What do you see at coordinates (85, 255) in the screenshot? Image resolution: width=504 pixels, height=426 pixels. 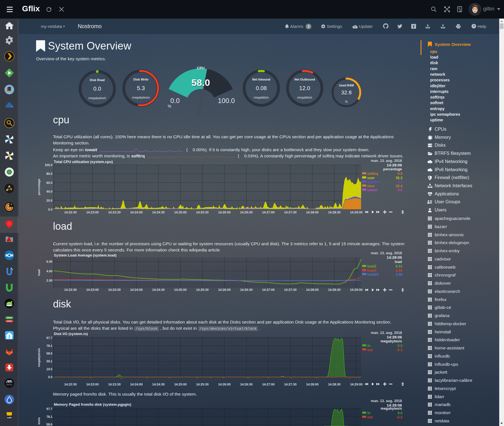 I see `svg-text:System Load Average (system.lo: System Load Average (system.load)` at bounding box center [85, 255].